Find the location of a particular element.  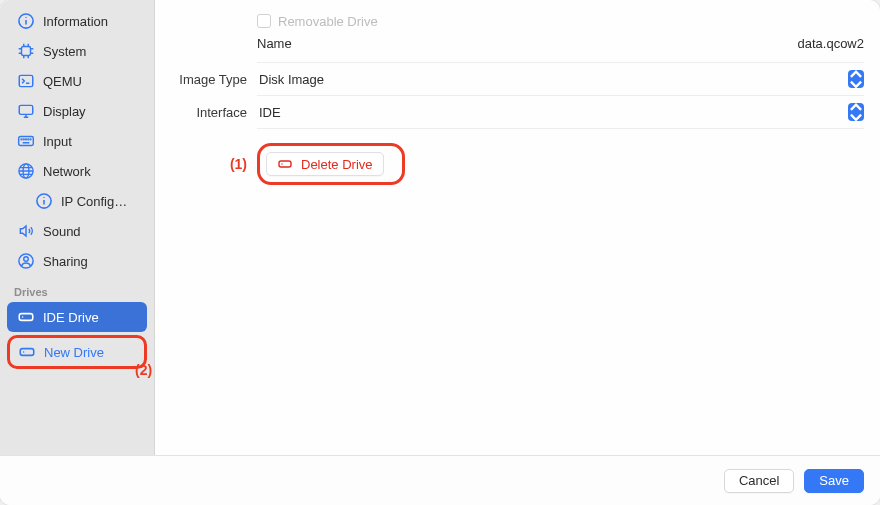

sidebar-item-label: IP Config… is located at coordinates (94, 202).